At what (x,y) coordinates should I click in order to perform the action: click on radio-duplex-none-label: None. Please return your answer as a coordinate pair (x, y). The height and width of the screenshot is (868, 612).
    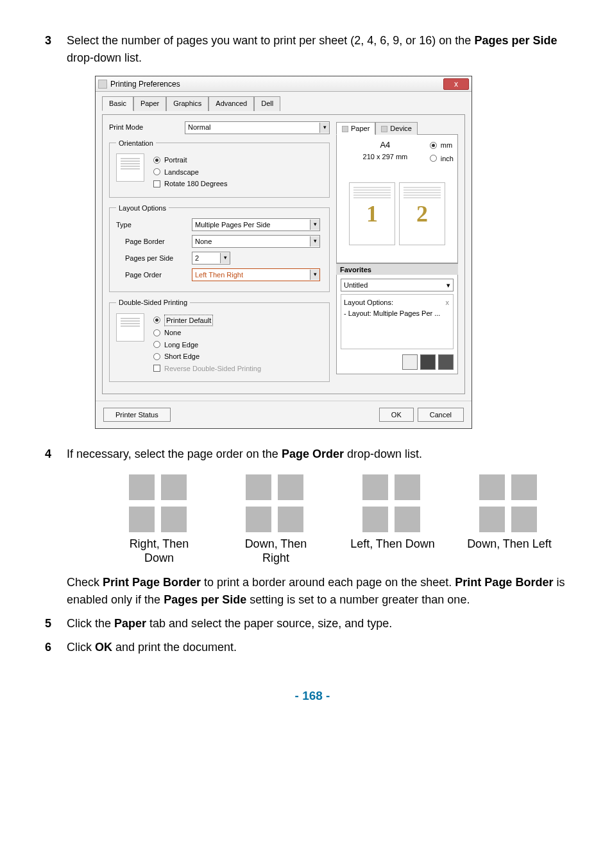
    Looking at the image, I should click on (173, 333).